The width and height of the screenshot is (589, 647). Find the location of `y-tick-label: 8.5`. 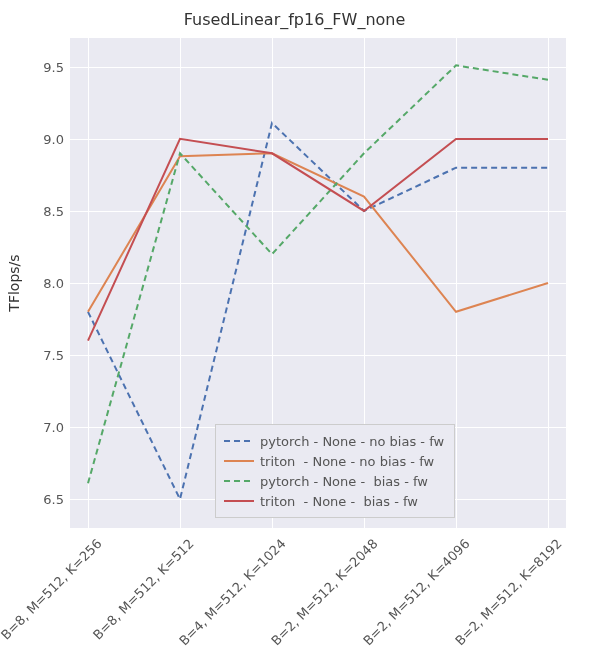

y-tick-label: 8.5 is located at coordinates (32, 210).